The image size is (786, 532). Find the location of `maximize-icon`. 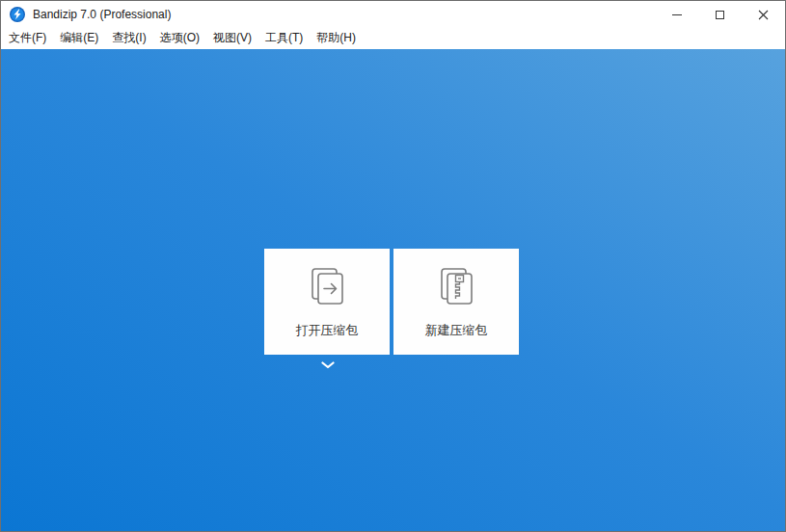

maximize-icon is located at coordinates (719, 15).